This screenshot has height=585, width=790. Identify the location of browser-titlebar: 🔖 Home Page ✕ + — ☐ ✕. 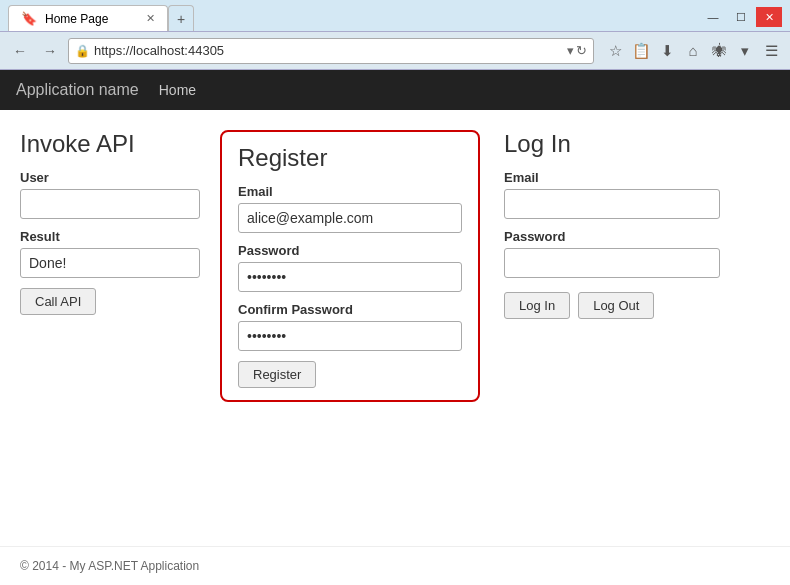
(395, 16).